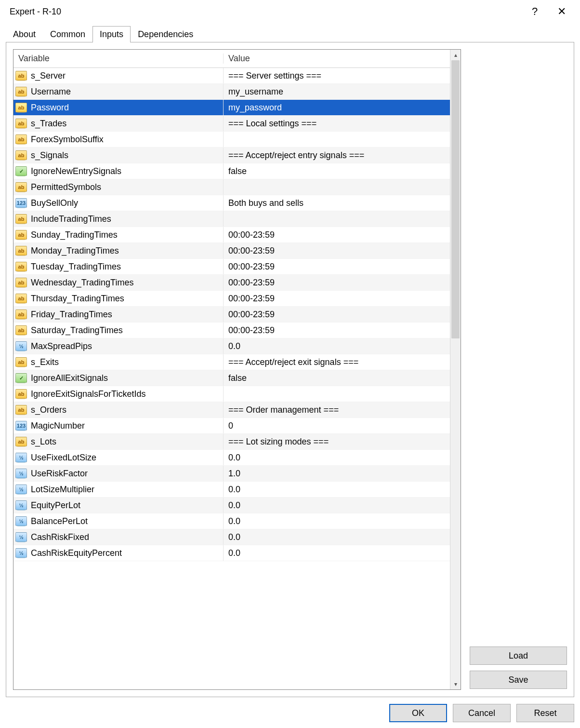  What do you see at coordinates (112, 34) in the screenshot?
I see `tab-inputs: Inputs` at bounding box center [112, 34].